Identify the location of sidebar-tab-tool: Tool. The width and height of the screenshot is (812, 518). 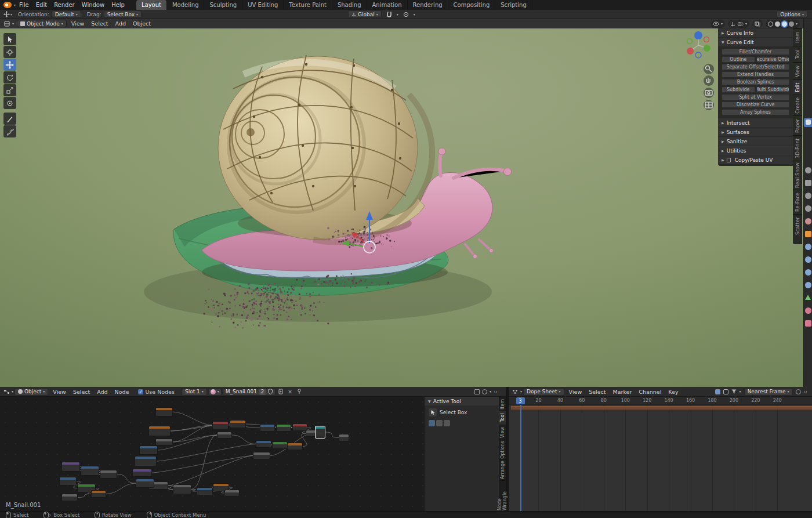
(798, 54).